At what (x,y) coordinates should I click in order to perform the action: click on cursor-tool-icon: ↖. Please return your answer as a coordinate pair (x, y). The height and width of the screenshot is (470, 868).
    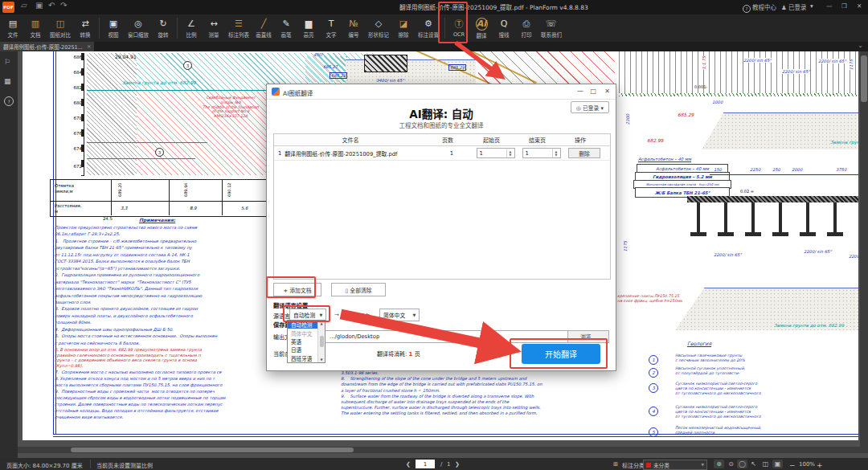
    Looking at the image, I should click on (754, 464).